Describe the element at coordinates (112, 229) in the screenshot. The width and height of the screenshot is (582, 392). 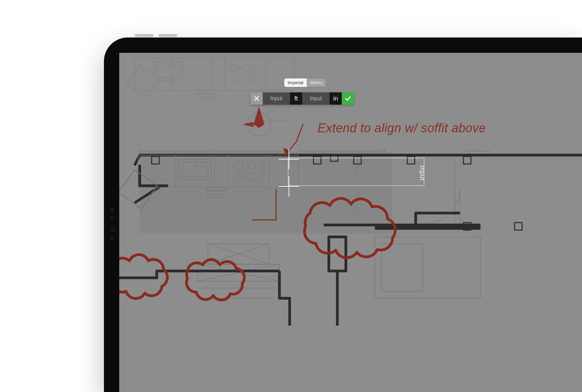
I see `camera-dot` at that location.